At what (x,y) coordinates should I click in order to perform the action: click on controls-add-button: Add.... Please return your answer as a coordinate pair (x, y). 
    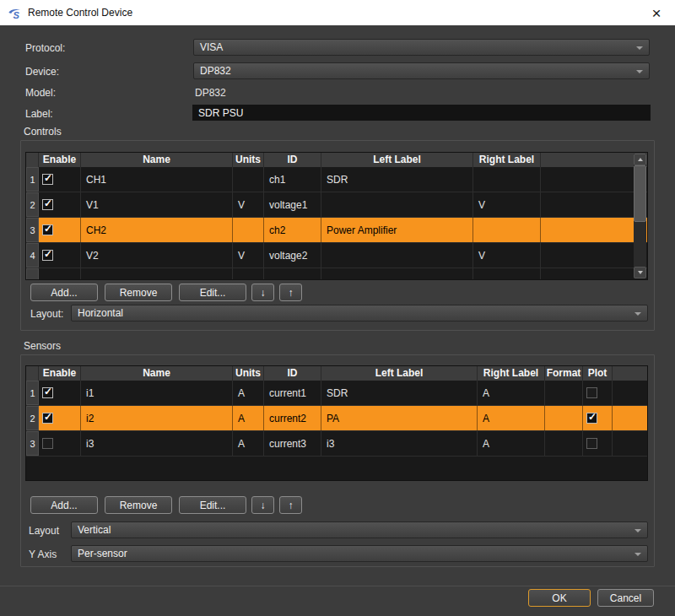
    Looking at the image, I should click on (64, 292).